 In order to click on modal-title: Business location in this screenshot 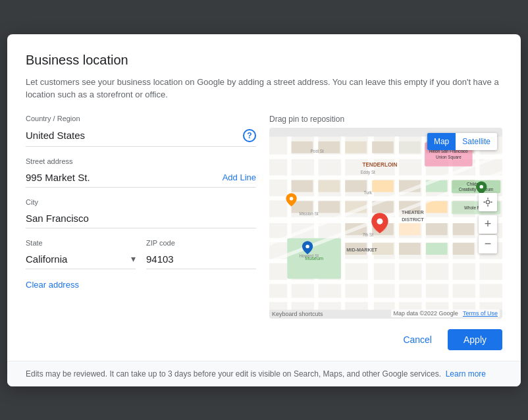, I will do `click(264, 61)`.